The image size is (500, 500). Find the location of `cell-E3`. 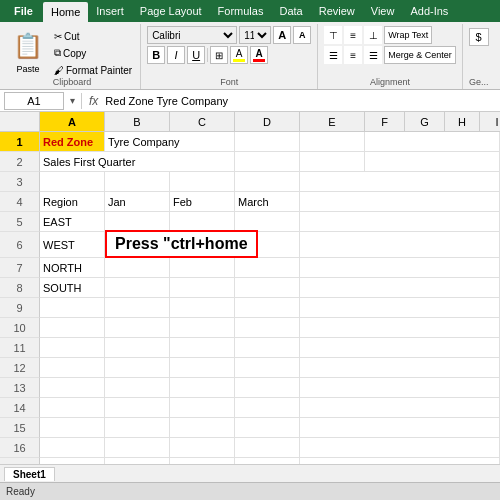

cell-E3 is located at coordinates (400, 182).